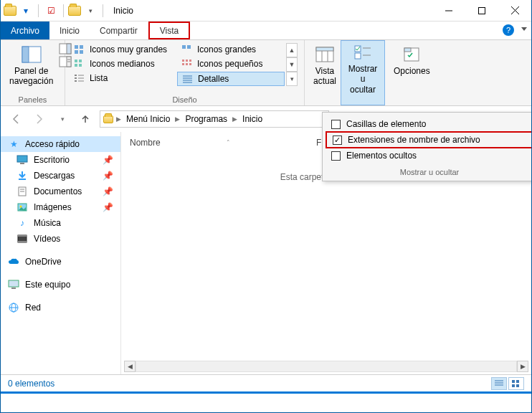 Image resolution: width=532 pixels, height=413 pixels. Describe the element at coordinates (516, 384) in the screenshot. I see `view-thumbnails-icon` at that location.